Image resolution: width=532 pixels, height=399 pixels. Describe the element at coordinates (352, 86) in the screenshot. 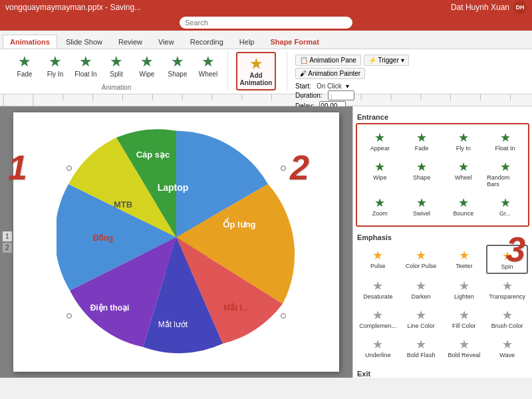

I see `start-control: Start: On Click ▾` at that location.